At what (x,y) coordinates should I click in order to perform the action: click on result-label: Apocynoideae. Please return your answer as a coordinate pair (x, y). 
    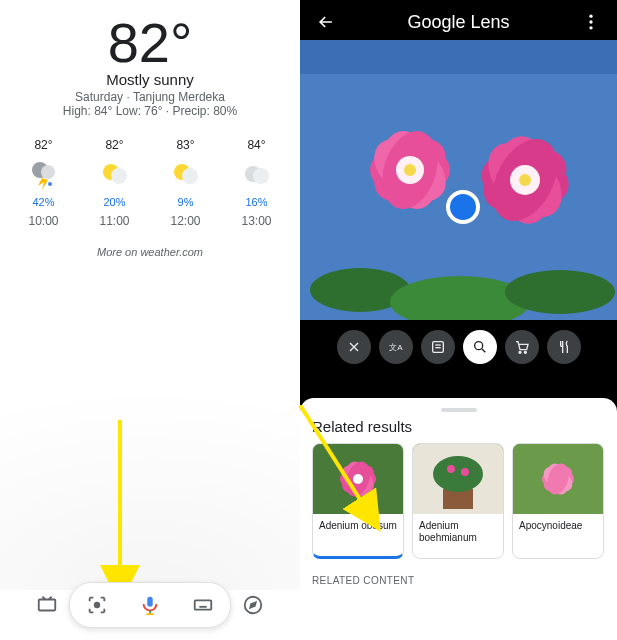
    Looking at the image, I should click on (558, 535).